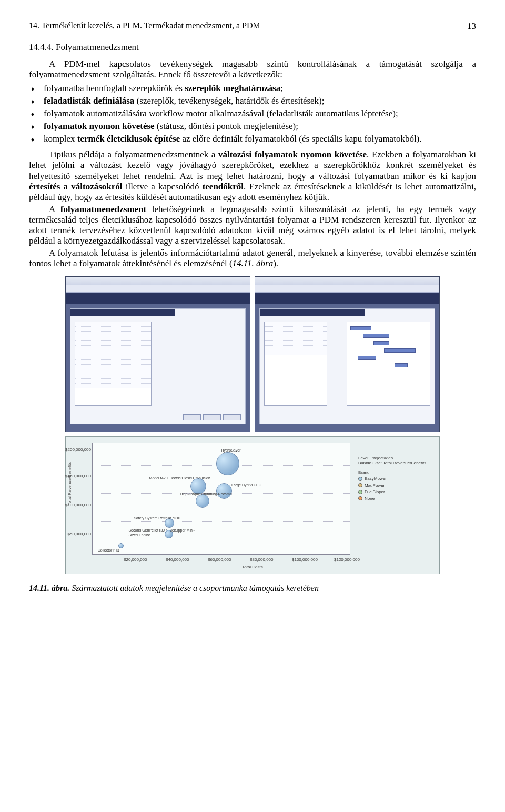  What do you see at coordinates (252, 47) in the screenshot?
I see `section-heading: 14.4.4. Folyamatmenedzsment` at bounding box center [252, 47].